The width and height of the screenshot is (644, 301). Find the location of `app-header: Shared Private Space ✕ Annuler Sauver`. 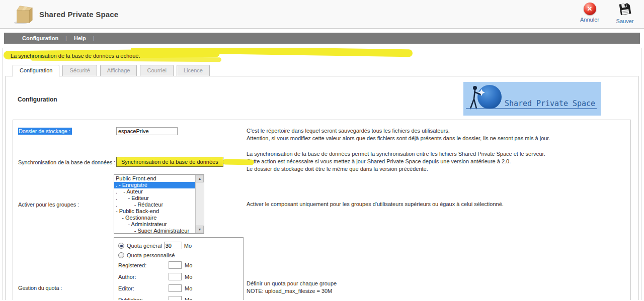

app-header: Shared Private Space ✕ Annuler Sauver is located at coordinates (322, 14).